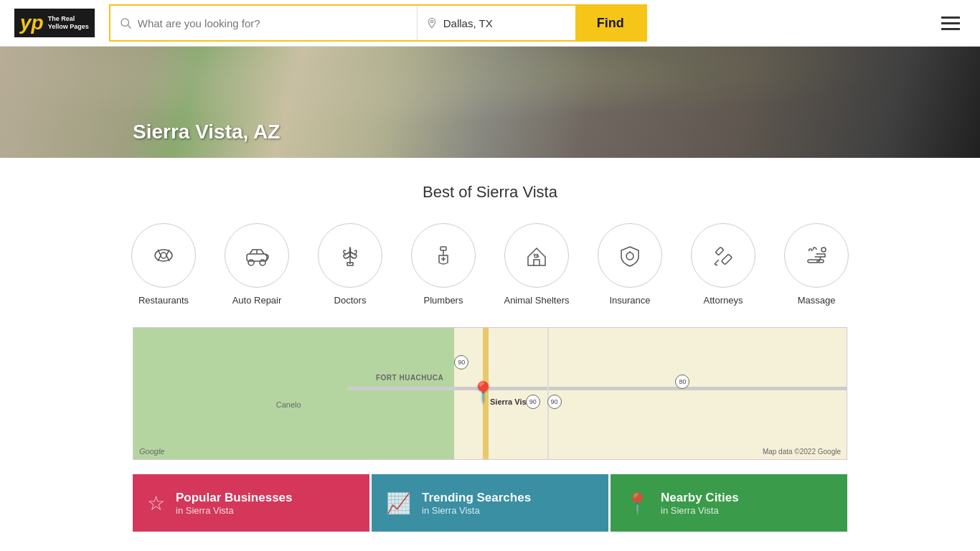 The height and width of the screenshot is (551, 980). What do you see at coordinates (490, 503) in the screenshot?
I see `bottom-cards-section: ☆ Popular Businesses in Sierra Vista 📈 T…` at bounding box center [490, 503].